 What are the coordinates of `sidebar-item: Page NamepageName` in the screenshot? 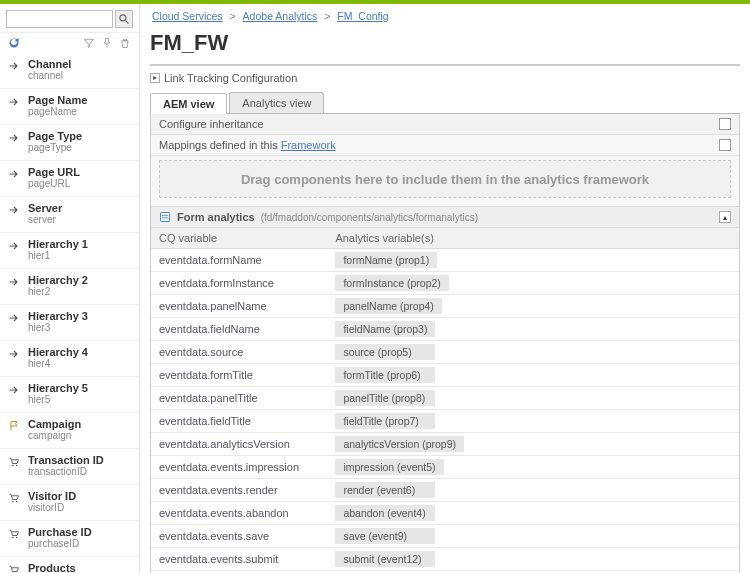 It's located at (70, 107).